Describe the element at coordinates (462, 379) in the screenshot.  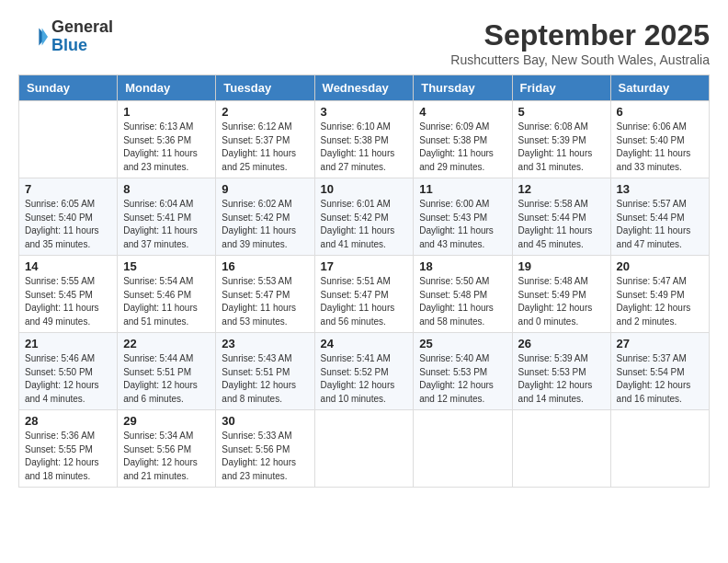
I see `day-info: Sunrise: 5:40 AM Sunset: 5:53 PM Dayligh…` at that location.